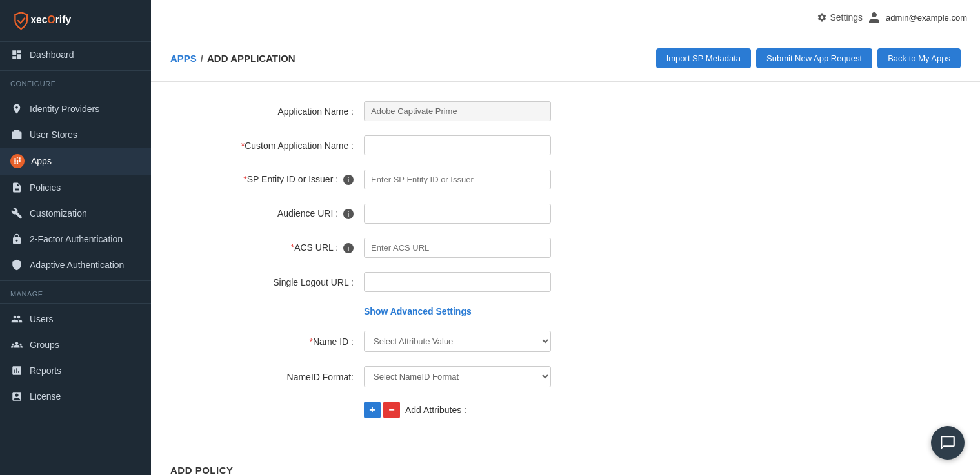  I want to click on license-label: License, so click(45, 396).